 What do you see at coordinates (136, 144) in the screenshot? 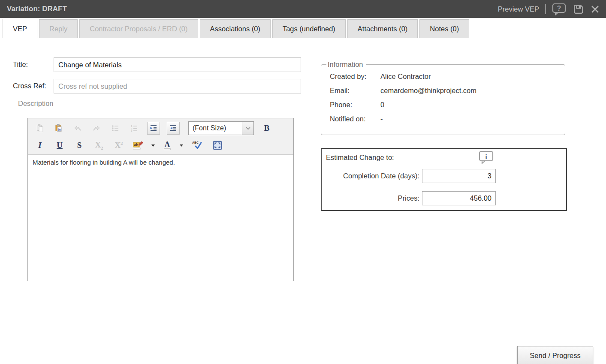
I see `svg-text: ab` at bounding box center [136, 144].